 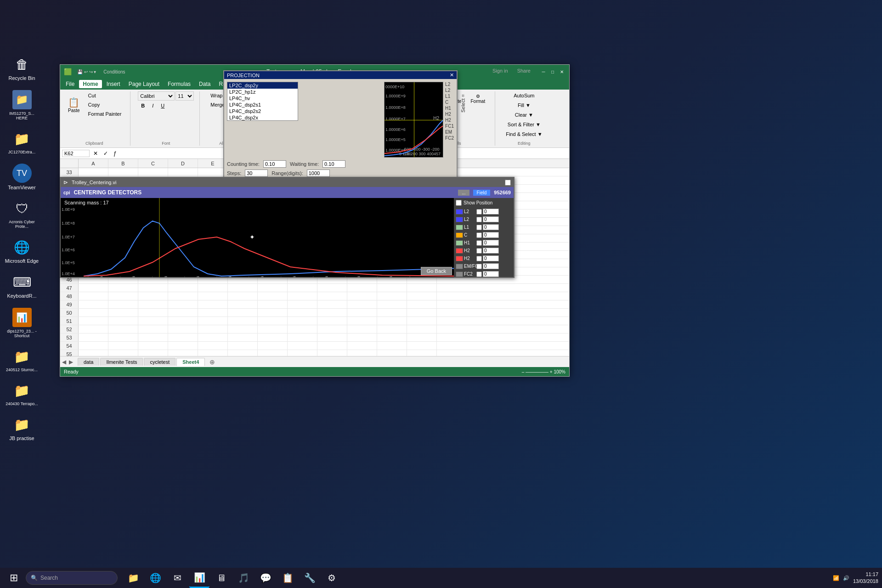 I want to click on tab-ilmenite: Ilmenite Tests, so click(x=121, y=362).